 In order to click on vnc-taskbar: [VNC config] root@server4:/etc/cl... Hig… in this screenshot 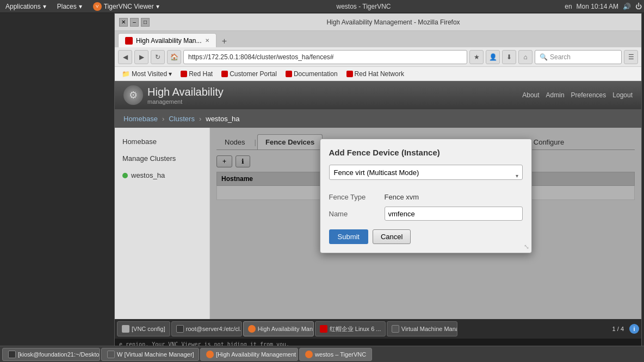, I will do `click(378, 329)`.